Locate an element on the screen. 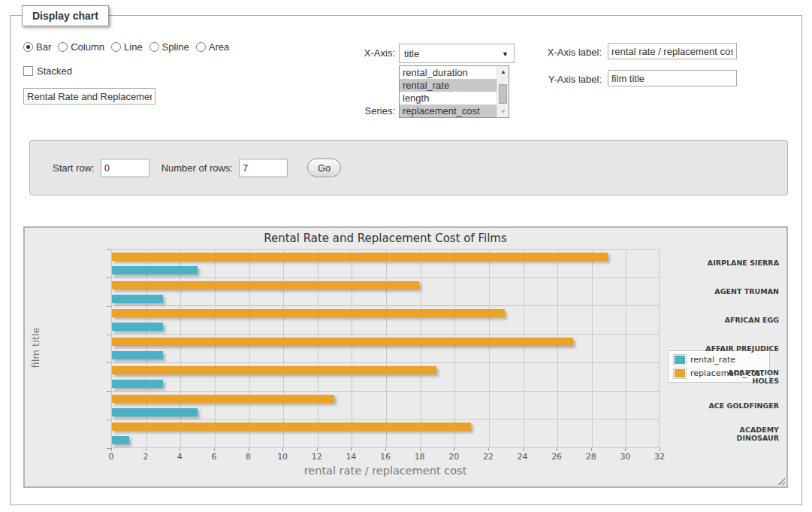  radio-label: Line is located at coordinates (134, 47).